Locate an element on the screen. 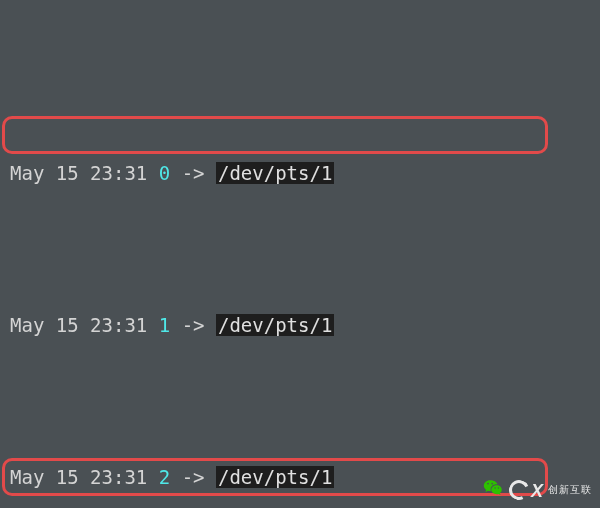 The height and width of the screenshot is (508, 600). fd-entry: May 15 23:31 0 -> /dev/pts/1 is located at coordinates (305, 173).